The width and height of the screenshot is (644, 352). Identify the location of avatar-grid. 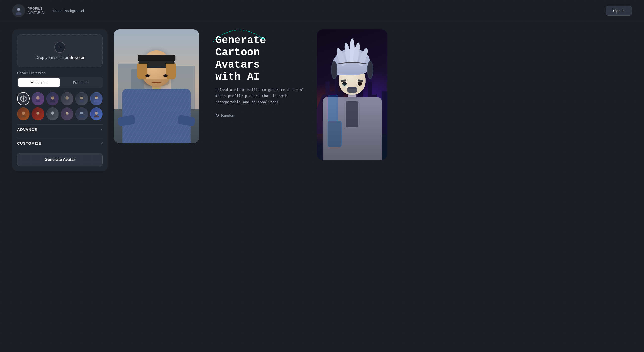
(60, 106).